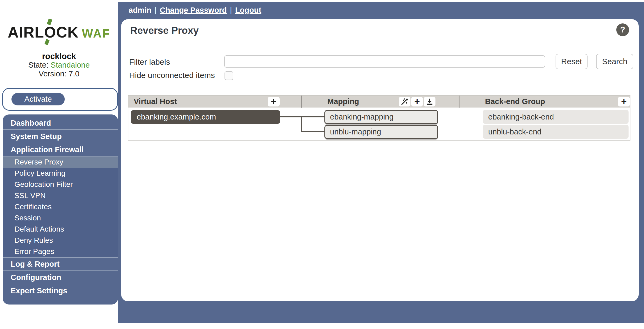  I want to click on user-session-bar: admin|Change Password|Logout, so click(195, 10).